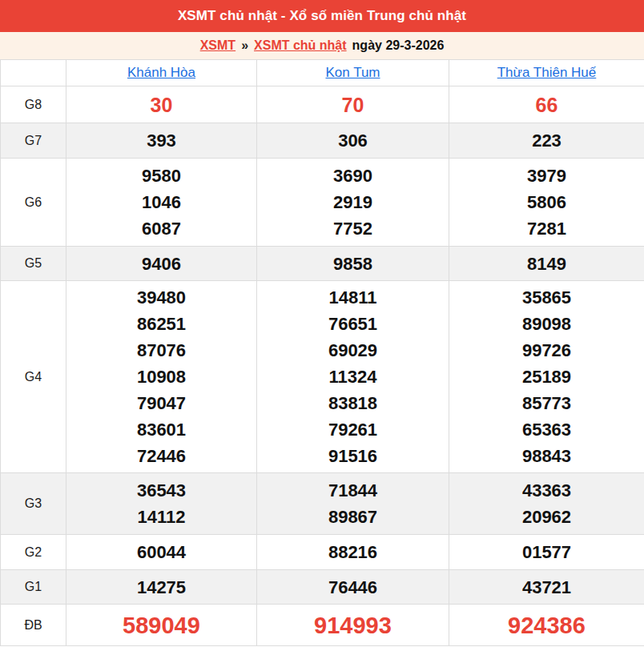 This screenshot has width=644, height=651. I want to click on prize-row-g1: G1142757644643721, so click(322, 588).